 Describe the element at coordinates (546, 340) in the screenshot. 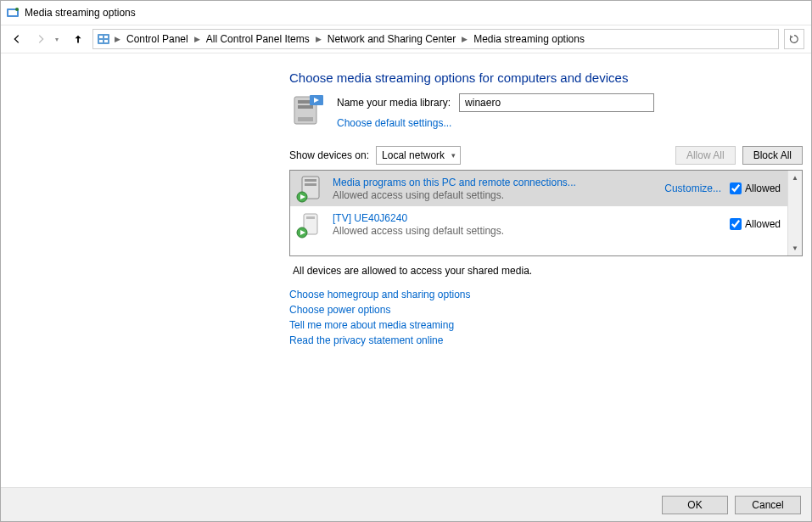

I see `privacy-link: Read the privacy statement online` at that location.